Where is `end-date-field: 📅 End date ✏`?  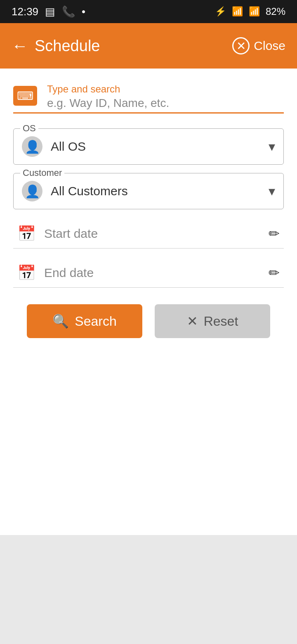
end-date-field: 📅 End date ✏ is located at coordinates (148, 272).